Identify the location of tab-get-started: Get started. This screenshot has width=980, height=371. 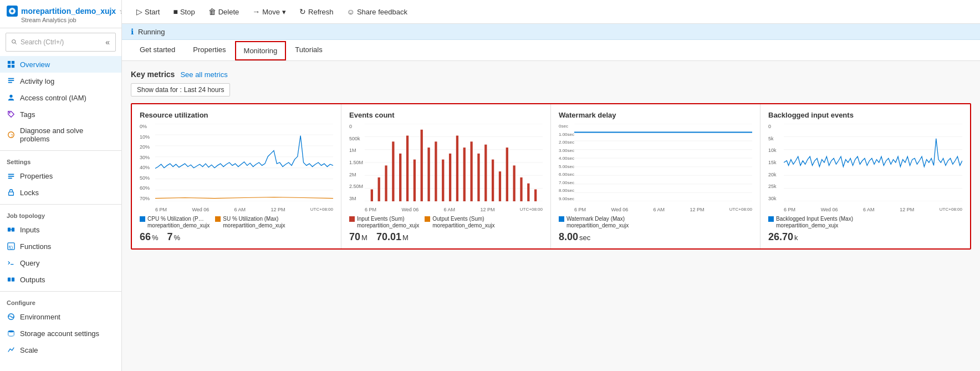
(157, 50).